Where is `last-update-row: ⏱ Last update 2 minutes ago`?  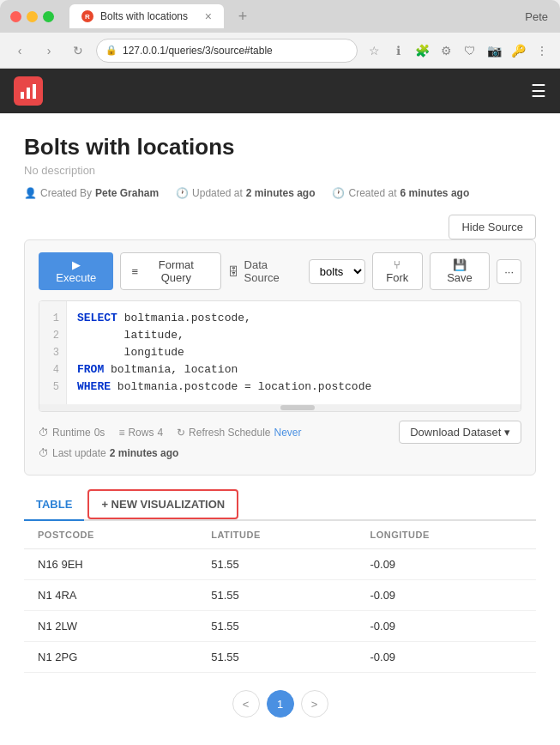 last-update-row: ⏱ Last update 2 minutes ago is located at coordinates (280, 455).